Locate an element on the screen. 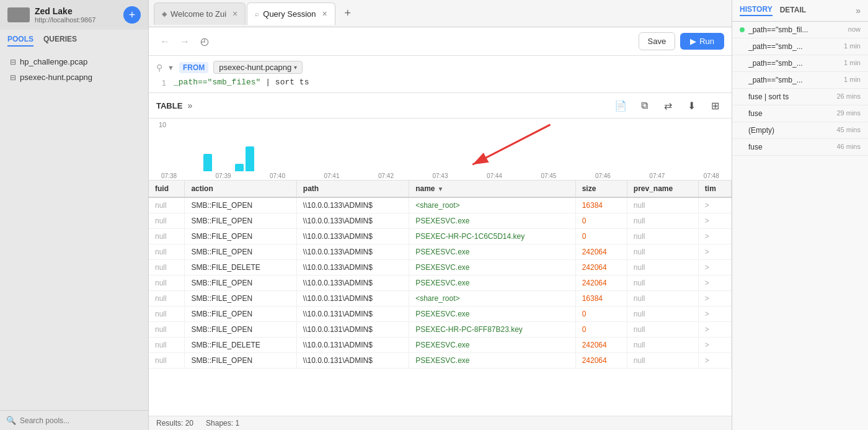 The image size is (868, 430). table-cell-10-2: \\10.0.0.131\ADMIN$ is located at coordinates (352, 361).